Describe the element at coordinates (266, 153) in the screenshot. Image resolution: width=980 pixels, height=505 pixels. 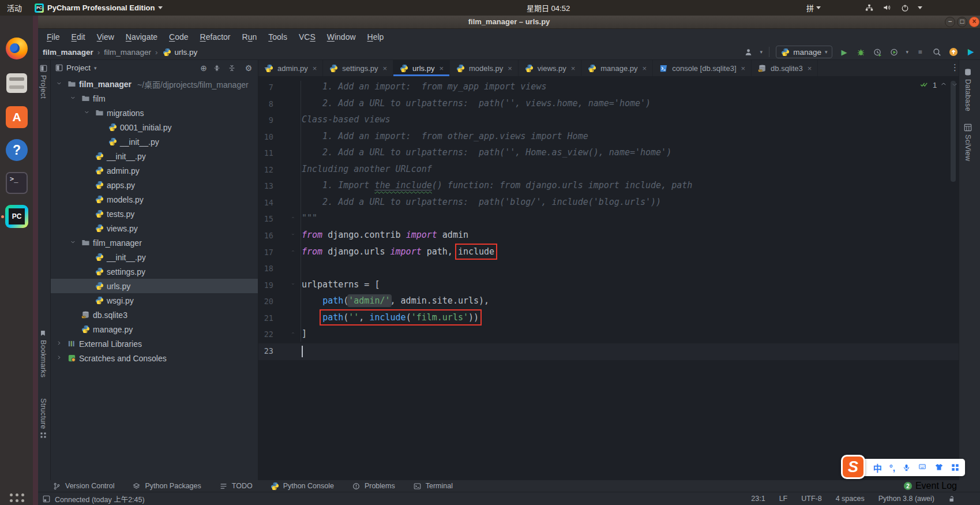
I see `line-number: 11` at that location.